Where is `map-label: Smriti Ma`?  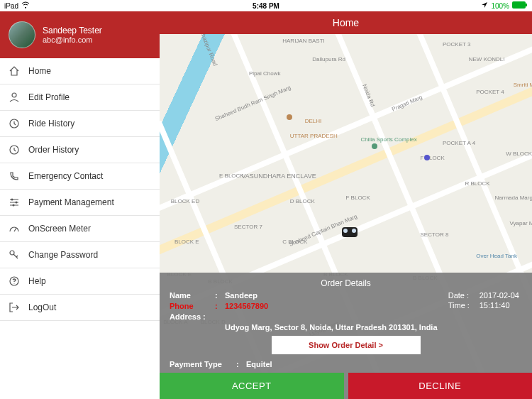
map-label: Smriti Ma is located at coordinates (523, 85).